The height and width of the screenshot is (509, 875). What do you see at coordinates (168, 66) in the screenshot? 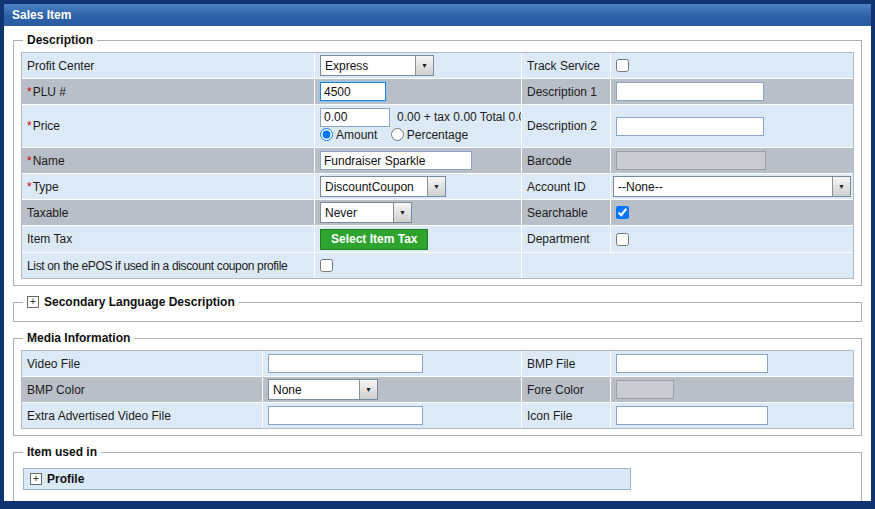
I see `profit-center-label-cell: Profit Center` at bounding box center [168, 66].